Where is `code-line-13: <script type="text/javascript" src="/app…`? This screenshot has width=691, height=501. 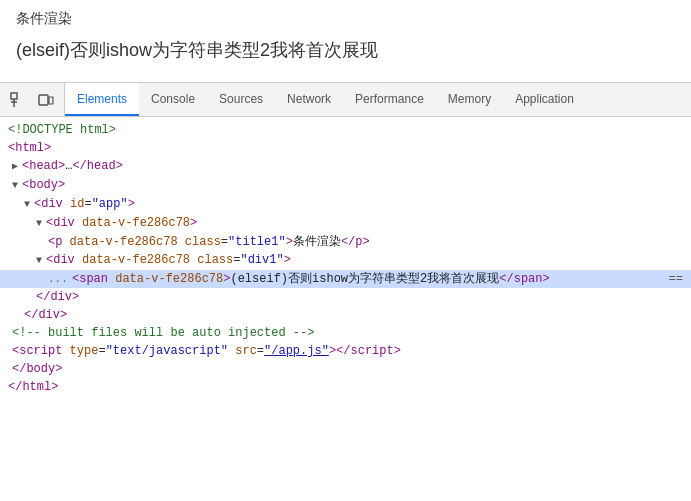
code-line-13: <script type="text/javascript" src="/app… is located at coordinates (346, 351).